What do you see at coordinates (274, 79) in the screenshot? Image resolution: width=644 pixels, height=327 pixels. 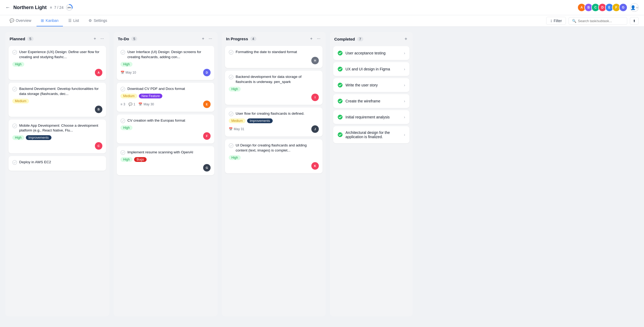 I see `card-header: Backend development for data storage of …` at bounding box center [274, 79].